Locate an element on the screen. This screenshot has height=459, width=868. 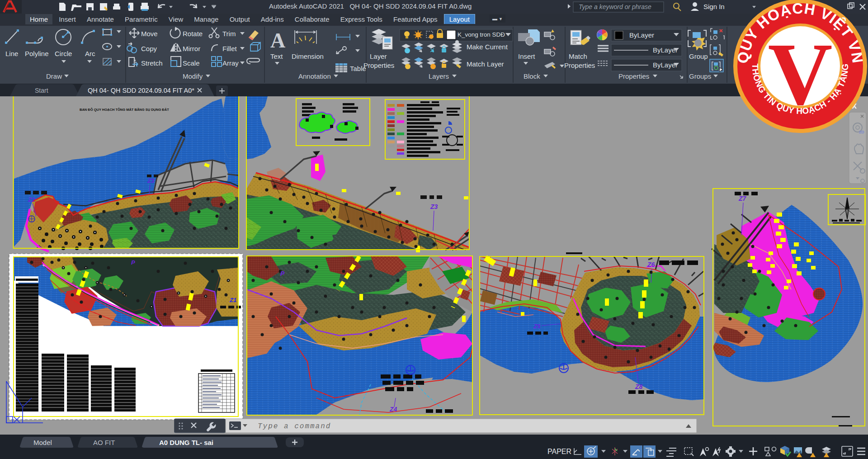
svg-text: Line is located at coordinates (12, 53).